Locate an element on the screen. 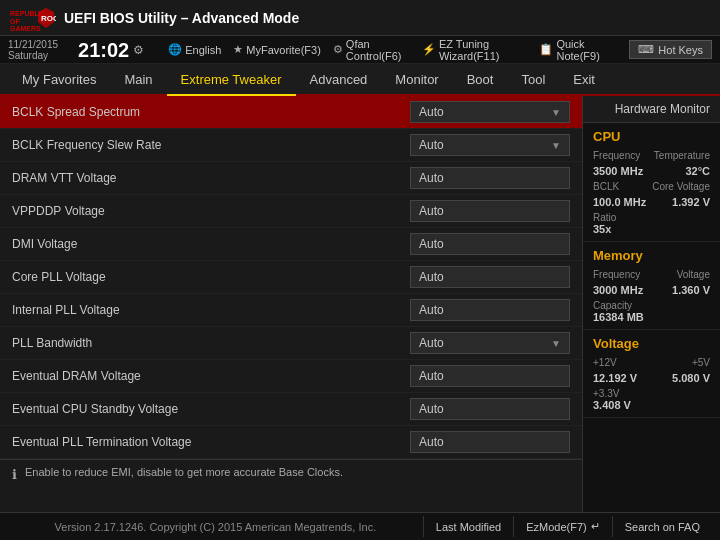 The image size is (720, 540). qfan-label: Qfan Control(F6) is located at coordinates (378, 50).